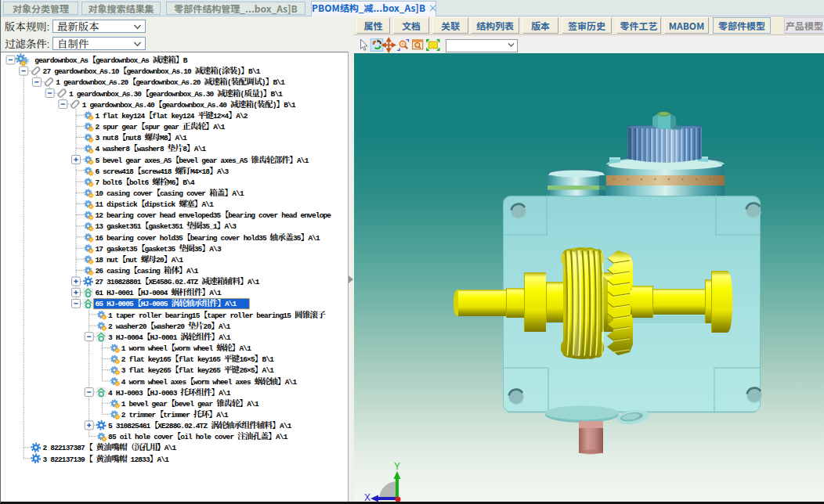  What do you see at coordinates (190, 404) in the screenshot?
I see `svg-text:1 bevel gear【bevel gear 锥齿轮】A\: 1 bevel gear【bevel gear 锥齿轮】A\1` at bounding box center [190, 404].